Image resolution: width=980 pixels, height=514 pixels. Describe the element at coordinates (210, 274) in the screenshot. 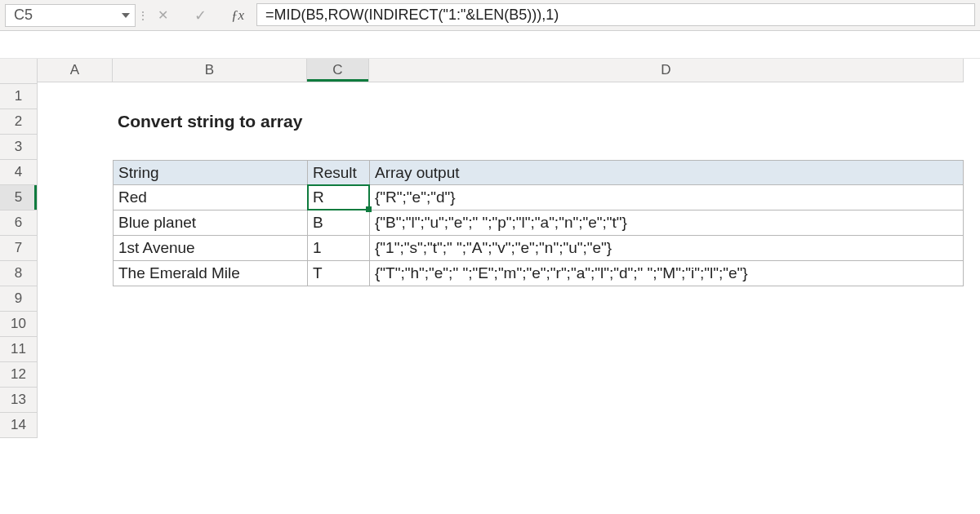

I see `cell-B8: The Emerald Mile` at that location.